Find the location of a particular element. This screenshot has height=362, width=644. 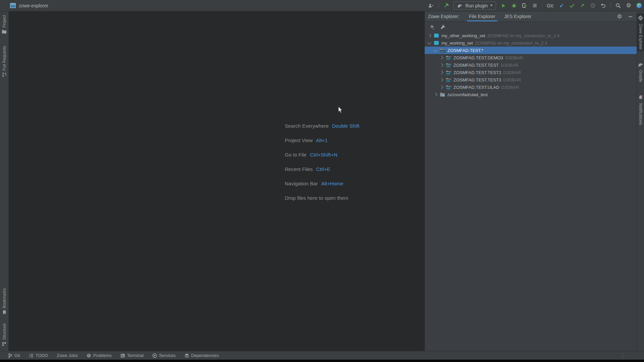

statusbar-item-label: Dependencies is located at coordinates (205, 355).